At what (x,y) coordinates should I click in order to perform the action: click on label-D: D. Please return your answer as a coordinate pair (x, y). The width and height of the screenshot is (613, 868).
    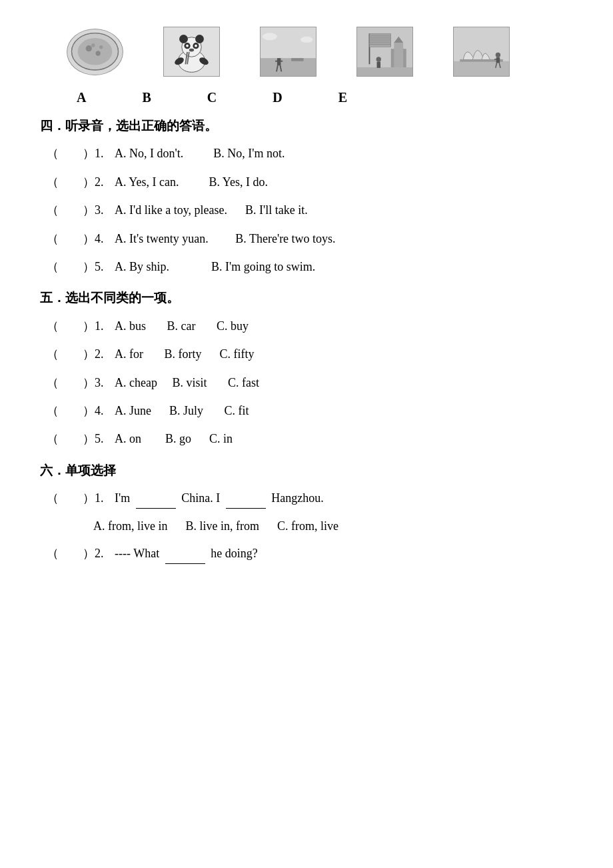
    Looking at the image, I should click on (277, 97).